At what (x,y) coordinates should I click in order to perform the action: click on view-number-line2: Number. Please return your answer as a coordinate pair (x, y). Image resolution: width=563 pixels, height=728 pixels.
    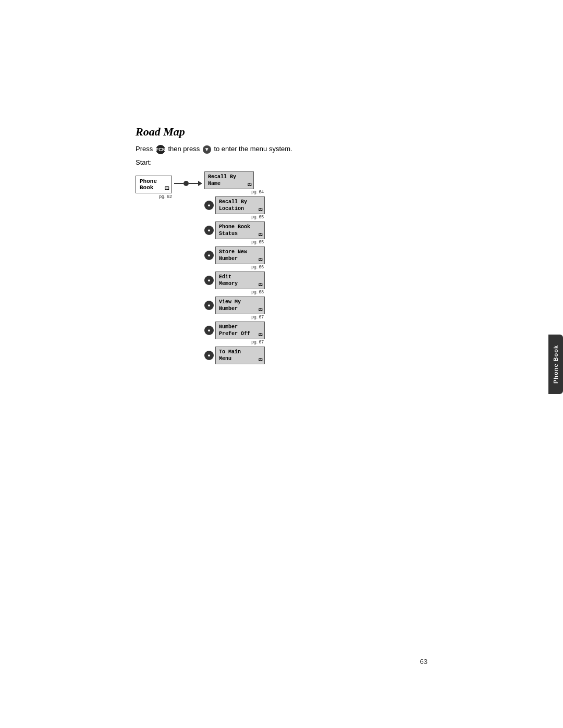
    Looking at the image, I should click on (228, 309).